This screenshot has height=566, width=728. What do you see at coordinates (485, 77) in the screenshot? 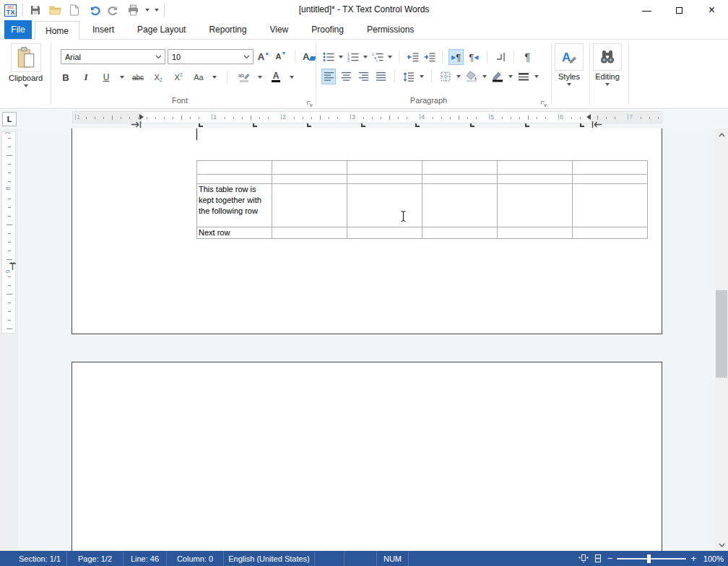
I see `shading-dropdown` at bounding box center [485, 77].